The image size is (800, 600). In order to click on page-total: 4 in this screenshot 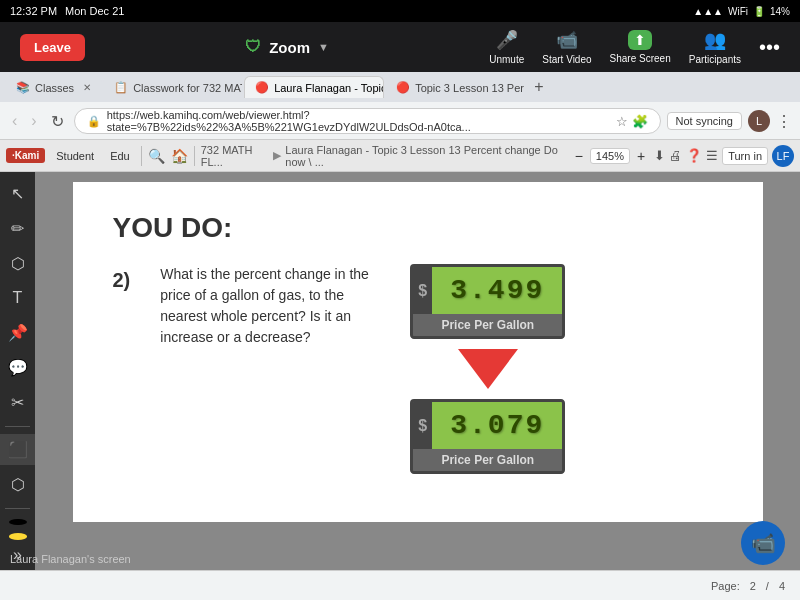, I will do `click(782, 586)`.